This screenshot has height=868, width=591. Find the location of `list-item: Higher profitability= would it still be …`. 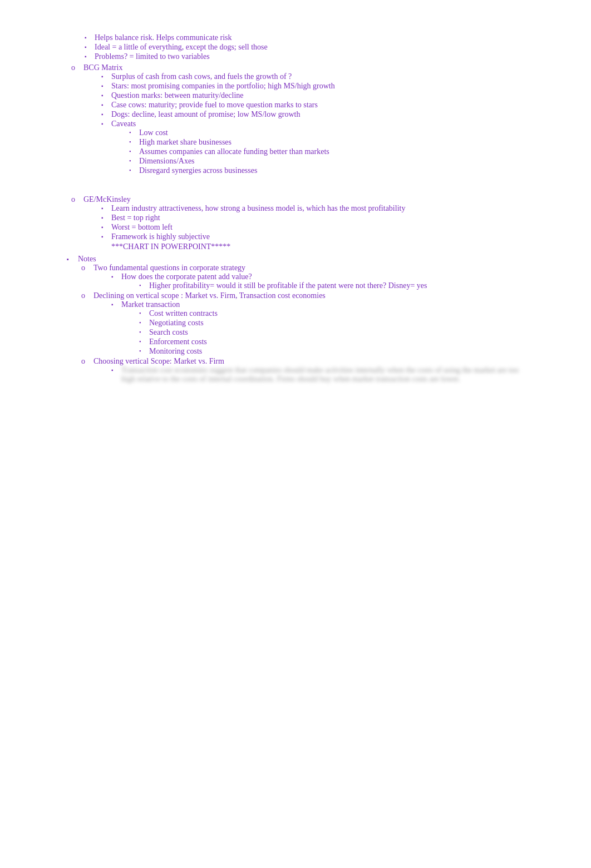

list-item: Higher profitability= would it still be … is located at coordinates (336, 286).